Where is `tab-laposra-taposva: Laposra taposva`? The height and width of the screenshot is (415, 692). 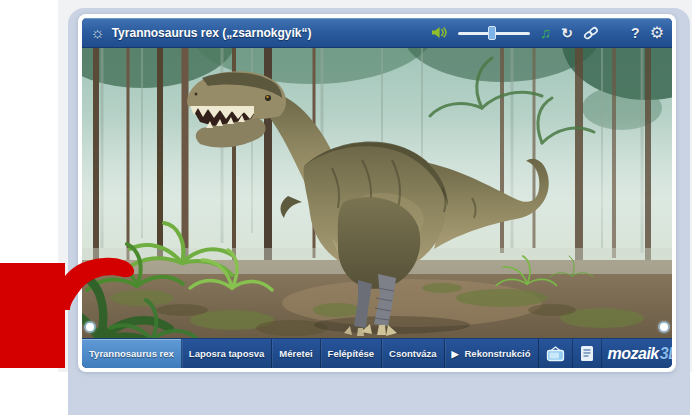 tab-laposra-taposva: Laposra taposva is located at coordinates (228, 354).